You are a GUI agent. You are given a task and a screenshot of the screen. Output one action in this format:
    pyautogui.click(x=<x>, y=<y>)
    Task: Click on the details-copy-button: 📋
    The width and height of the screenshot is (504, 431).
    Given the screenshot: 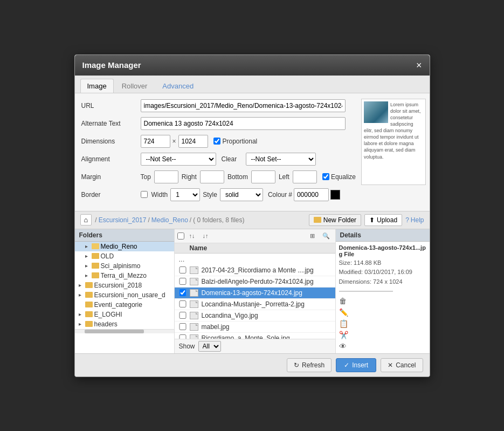 What is the action you would take?
    pyautogui.click(x=383, y=324)
    